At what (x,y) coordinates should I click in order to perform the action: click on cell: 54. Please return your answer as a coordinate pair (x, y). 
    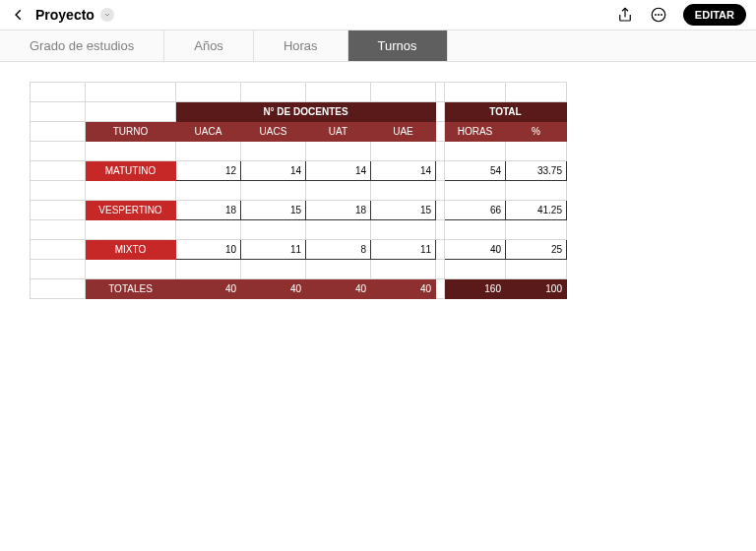
    Looking at the image, I should click on (475, 171).